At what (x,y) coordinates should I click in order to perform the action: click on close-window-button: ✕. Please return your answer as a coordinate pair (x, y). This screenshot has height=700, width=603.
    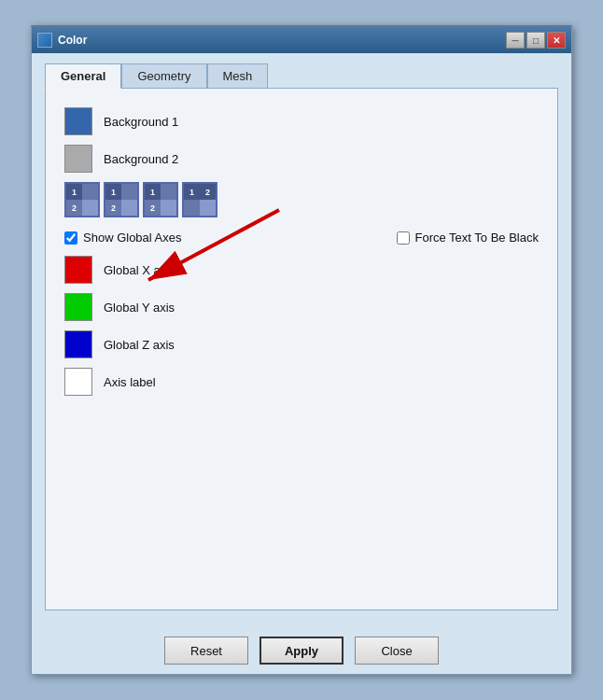
    Looking at the image, I should click on (556, 40).